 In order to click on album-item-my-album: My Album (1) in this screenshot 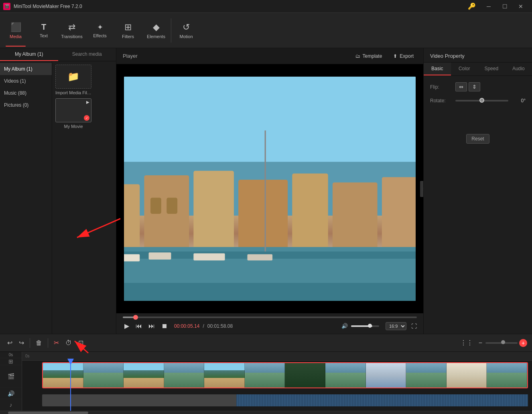, I will do `click(26, 69)`.